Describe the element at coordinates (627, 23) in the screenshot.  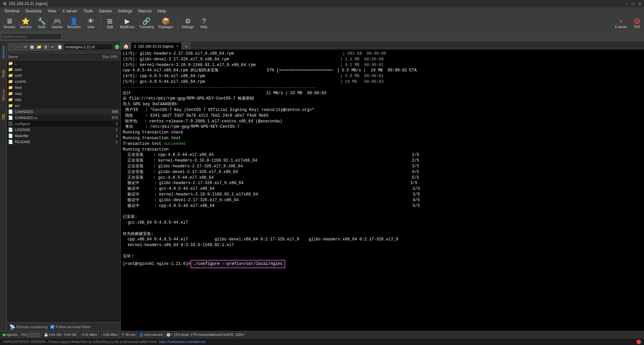
I see `toolbar-right: ✕ X server ⏻ Exit` at that location.